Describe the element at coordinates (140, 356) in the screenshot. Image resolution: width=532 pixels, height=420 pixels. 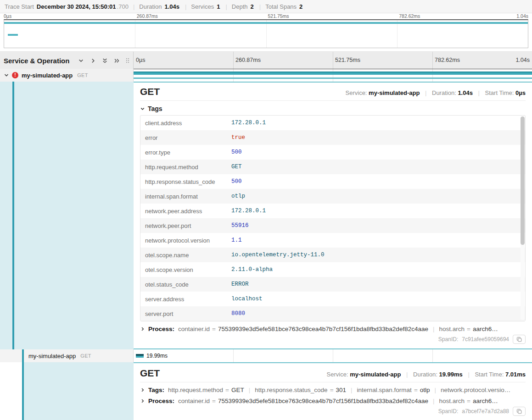
I see `span-bar-child` at that location.